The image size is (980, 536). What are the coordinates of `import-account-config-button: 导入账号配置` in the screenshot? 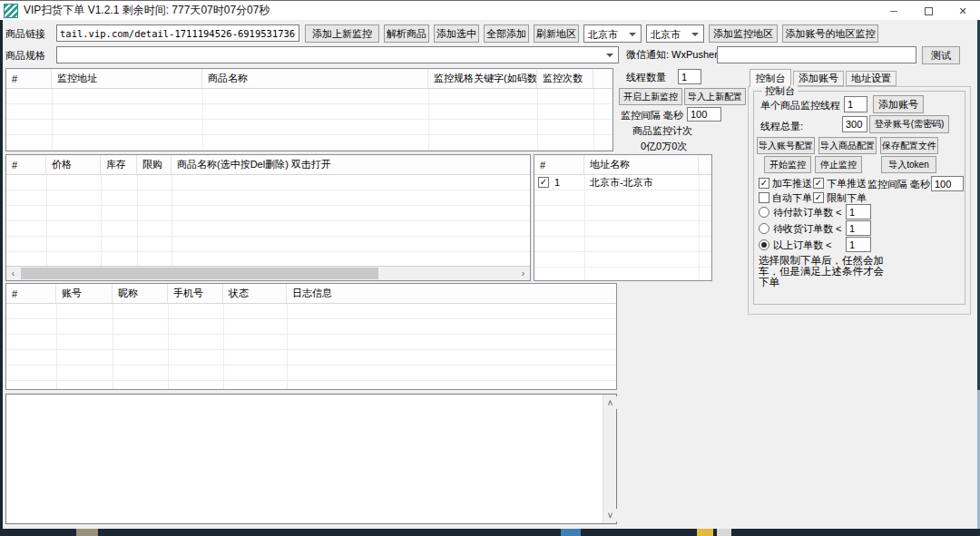 It's located at (786, 145).